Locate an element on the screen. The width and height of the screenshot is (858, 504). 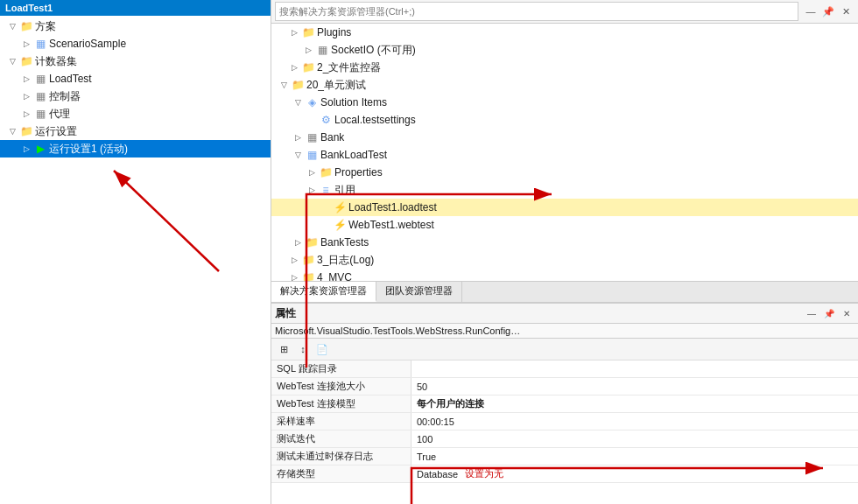
sol-item-unit20: ▽ 📁 20_单元测试 is located at coordinates (565, 85).